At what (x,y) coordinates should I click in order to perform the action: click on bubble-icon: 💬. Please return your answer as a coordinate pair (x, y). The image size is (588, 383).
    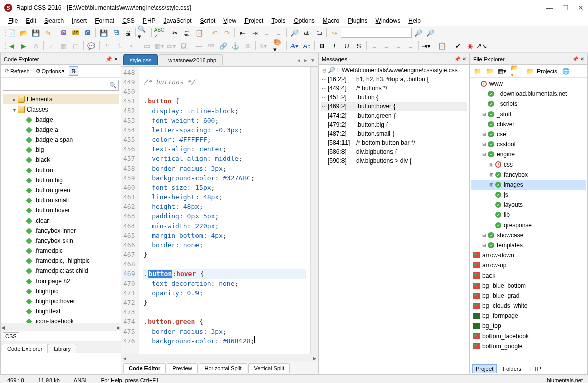
    Looking at the image, I should click on (91, 46).